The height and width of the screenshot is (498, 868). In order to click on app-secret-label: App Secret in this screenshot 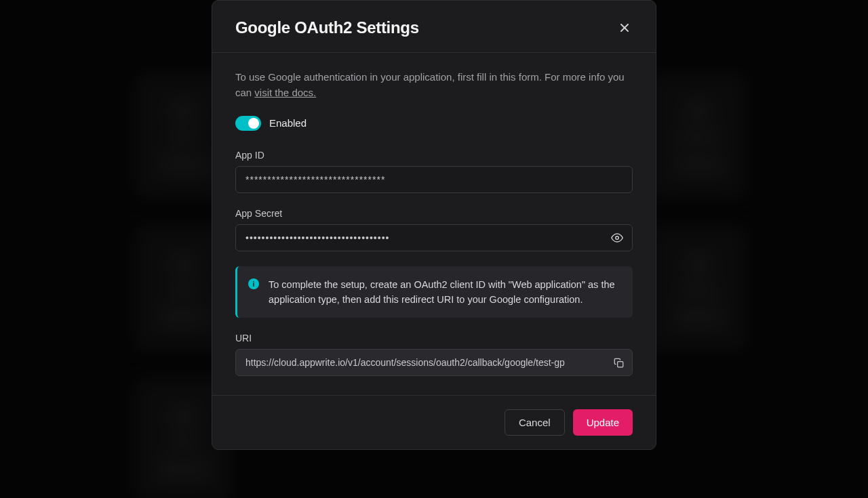, I will do `click(434, 213)`.